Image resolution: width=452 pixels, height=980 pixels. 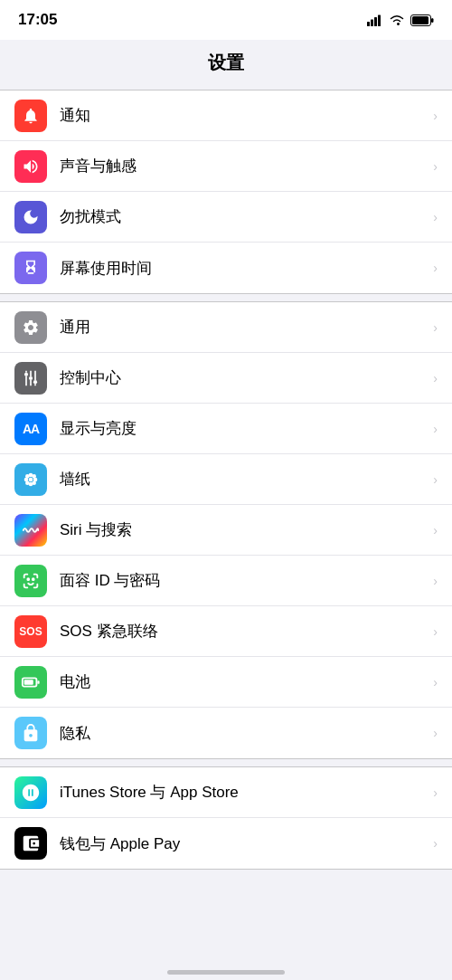 What do you see at coordinates (226, 530) in the screenshot?
I see `list-item-siri: Siri 与搜索 ›` at bounding box center [226, 530].